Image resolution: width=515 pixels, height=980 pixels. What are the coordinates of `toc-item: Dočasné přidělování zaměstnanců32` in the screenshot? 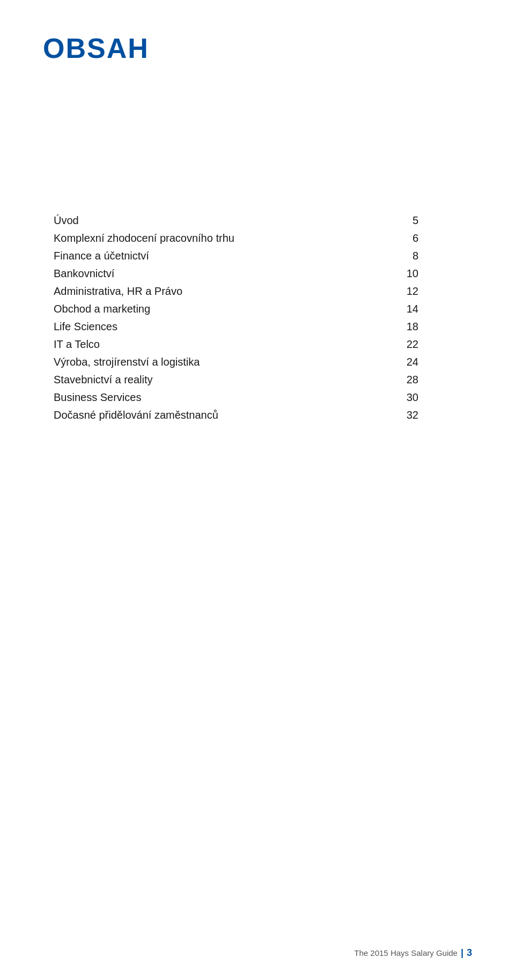 It's located at (236, 415).